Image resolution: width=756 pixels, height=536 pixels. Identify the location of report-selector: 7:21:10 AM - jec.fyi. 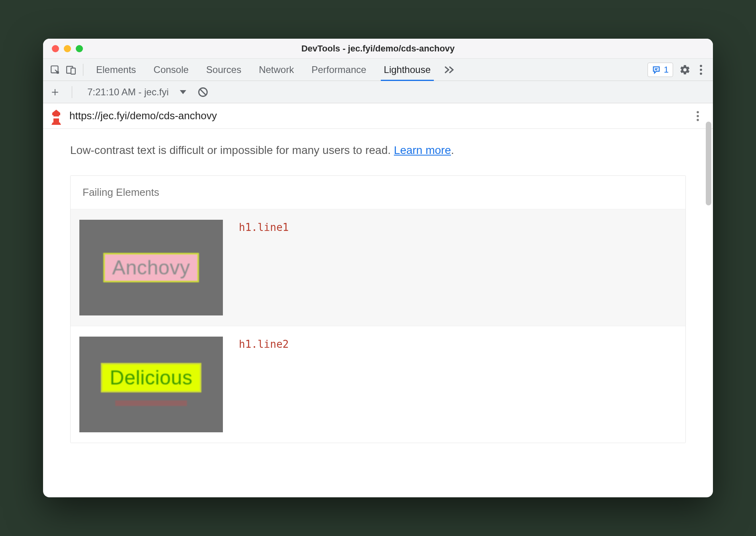
(137, 92).